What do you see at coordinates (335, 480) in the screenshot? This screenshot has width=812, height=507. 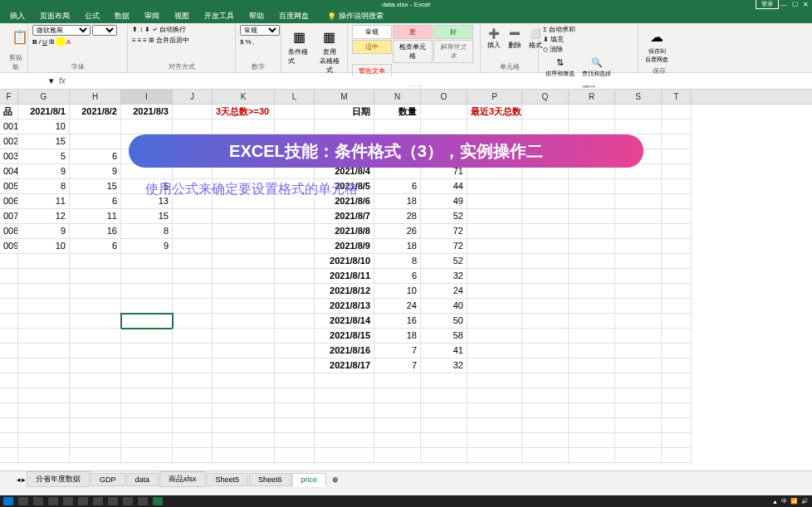 I see `add-sheet-icon: ⊕` at bounding box center [335, 480].